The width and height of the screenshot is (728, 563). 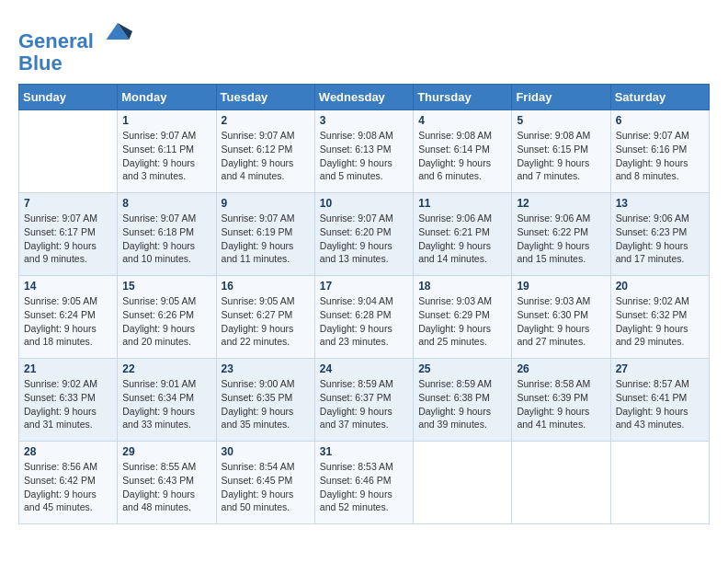 I want to click on day-info: Sunrise: 9:08 AM Sunset: 6:14 PM Dayligh…, so click(x=462, y=156).